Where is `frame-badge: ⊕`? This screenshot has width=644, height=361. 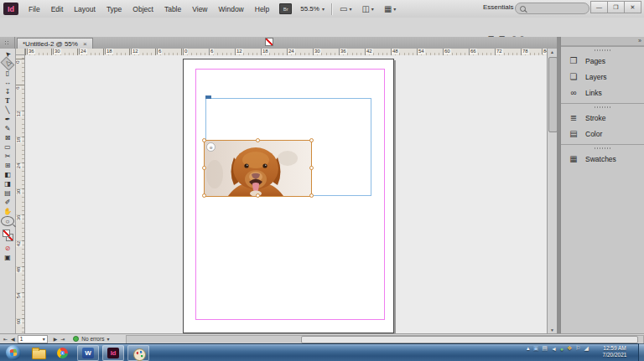 frame-badge: ⊕ is located at coordinates (211, 147).